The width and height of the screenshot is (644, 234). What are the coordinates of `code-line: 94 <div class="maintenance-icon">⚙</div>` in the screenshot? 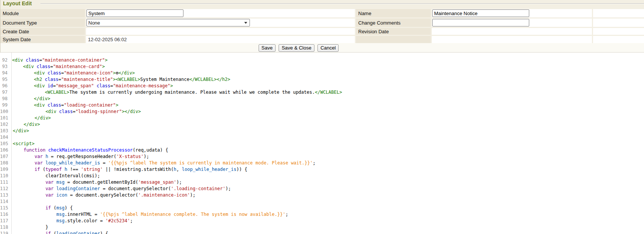 It's located at (322, 73).